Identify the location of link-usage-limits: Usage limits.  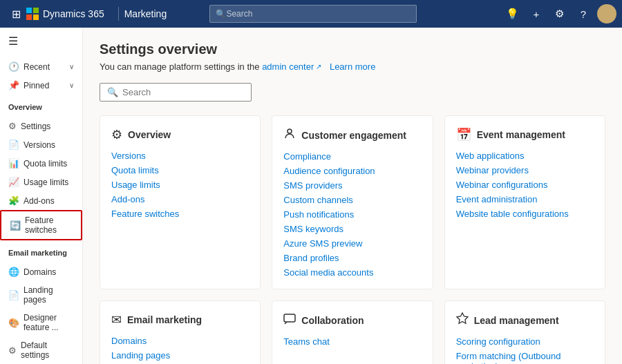
(180, 185).